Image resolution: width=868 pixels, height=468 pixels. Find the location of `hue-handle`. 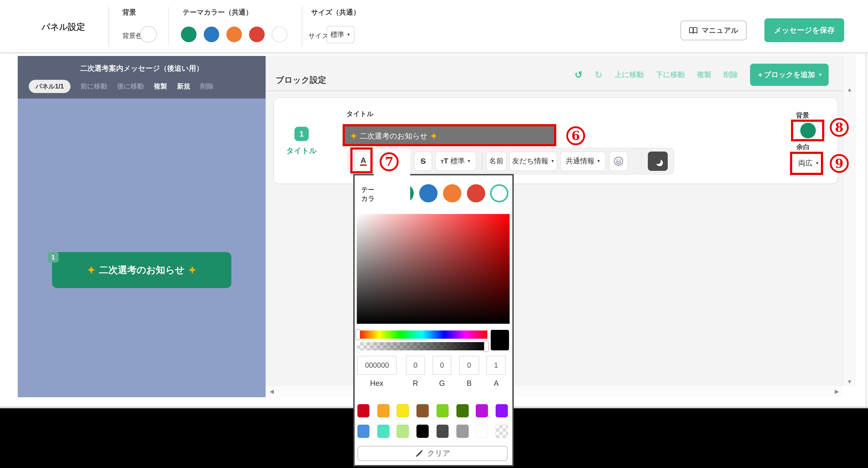

hue-handle is located at coordinates (358, 334).